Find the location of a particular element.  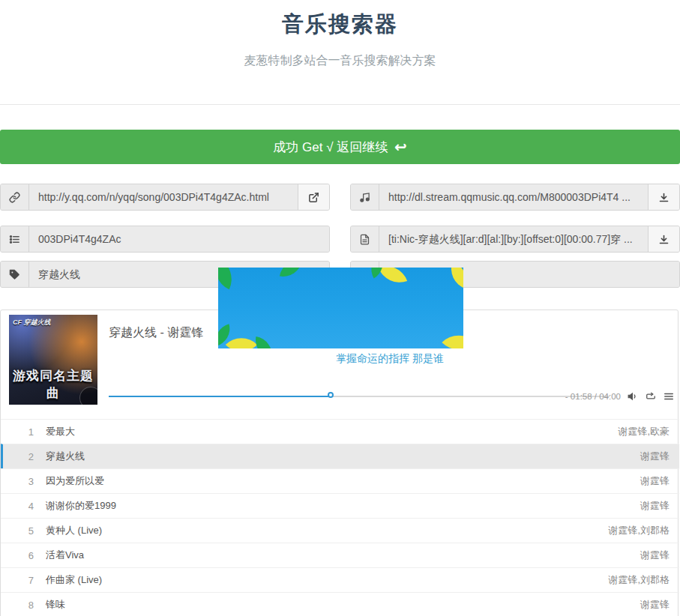

volume-icon is located at coordinates (633, 396).